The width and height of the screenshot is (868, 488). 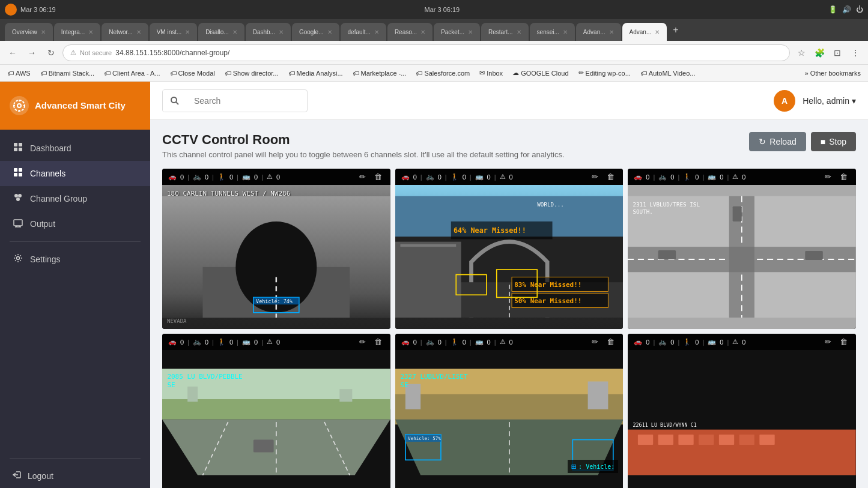 I want to click on sidebar-item-channels: Channels, so click(x=75, y=173).